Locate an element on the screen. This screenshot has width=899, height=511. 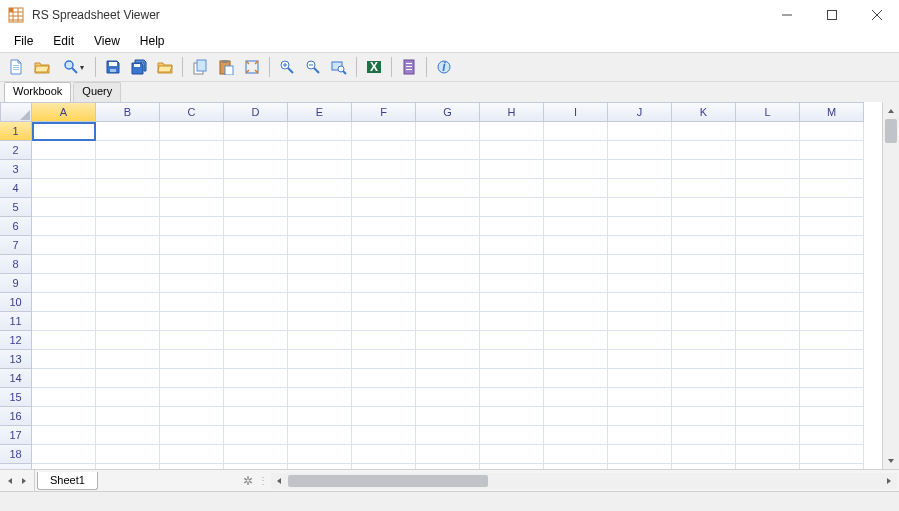
scroll-right-icon is located at coordinates (888, 481).